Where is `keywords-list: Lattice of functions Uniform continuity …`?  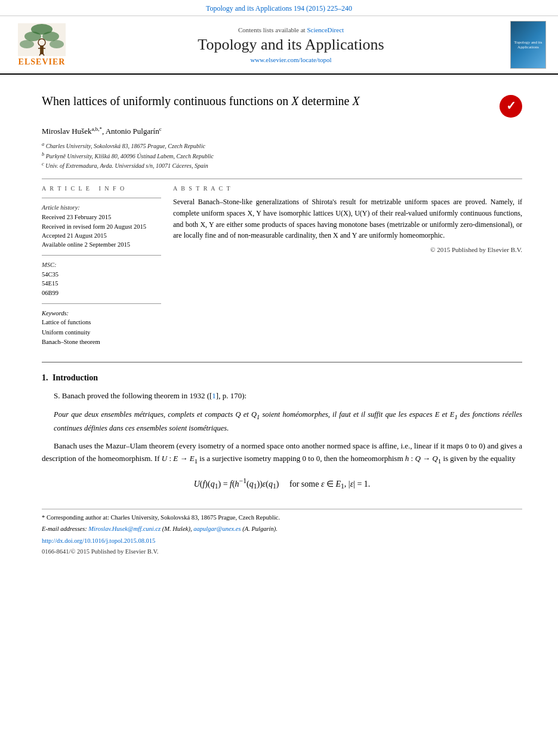
keywords-list: Lattice of functions Uniform continuity … is located at coordinates (101, 333).